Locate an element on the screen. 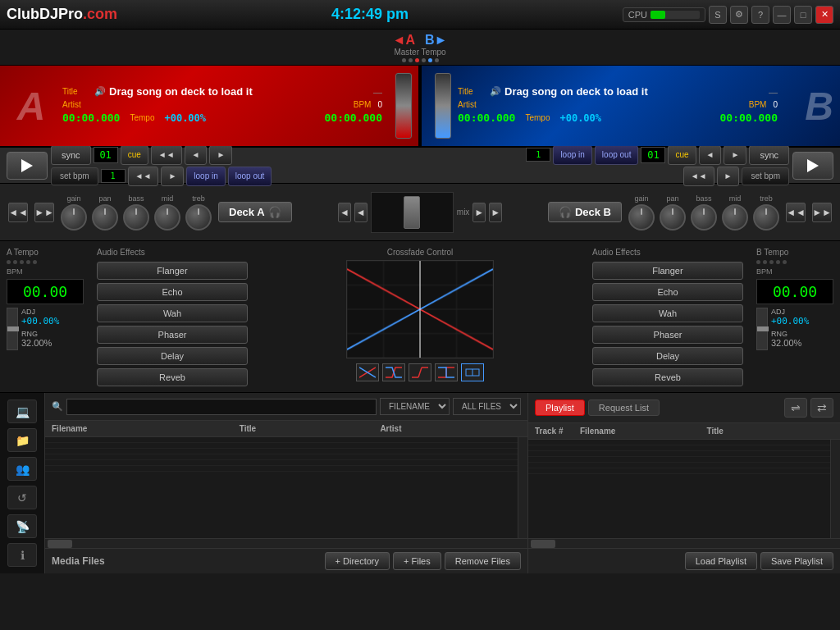 Image resolution: width=840 pixels, height=630 pixels. playlist-scrollbar-h is located at coordinates (684, 543).